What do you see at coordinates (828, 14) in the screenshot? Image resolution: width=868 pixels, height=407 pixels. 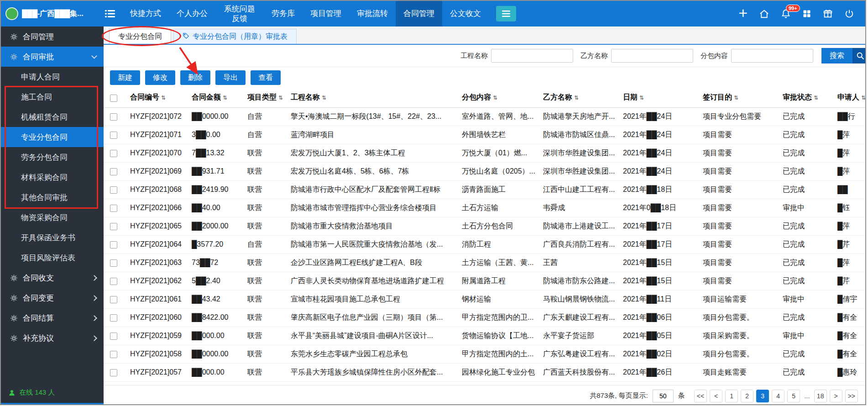 I see `gift-icon` at bounding box center [828, 14].